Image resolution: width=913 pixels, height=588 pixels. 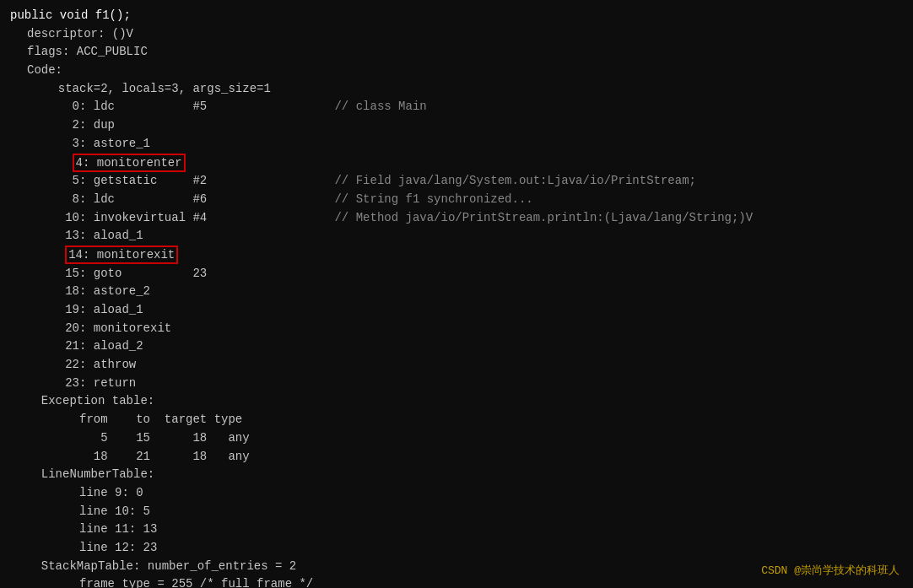 What do you see at coordinates (456, 71) in the screenshot?
I see `code-line: Code:` at bounding box center [456, 71].